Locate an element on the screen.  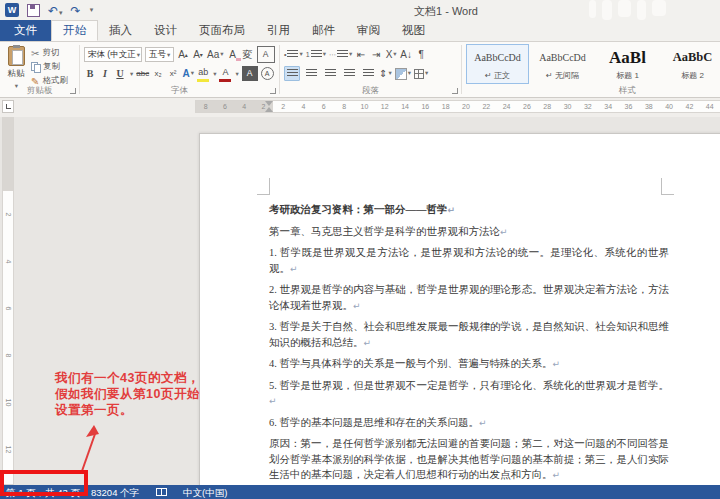
underline-dropdown-icon: ▾ is located at coordinates (132, 74).